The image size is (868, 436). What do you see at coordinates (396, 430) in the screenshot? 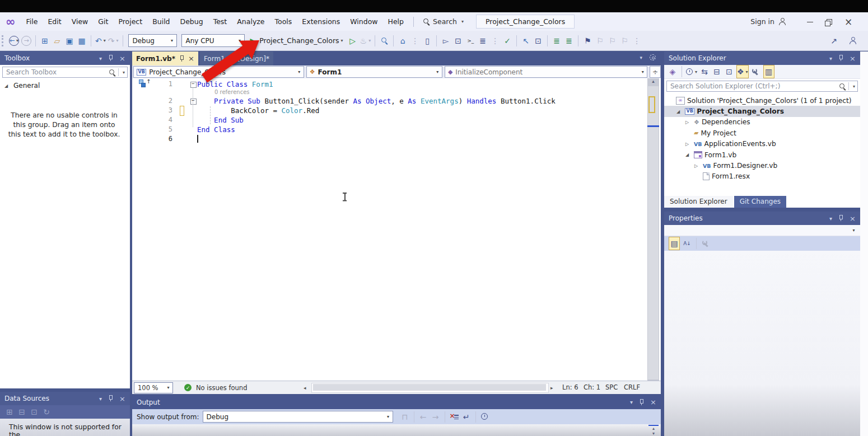
I see `output-body: ▴ ▾` at bounding box center [396, 430].